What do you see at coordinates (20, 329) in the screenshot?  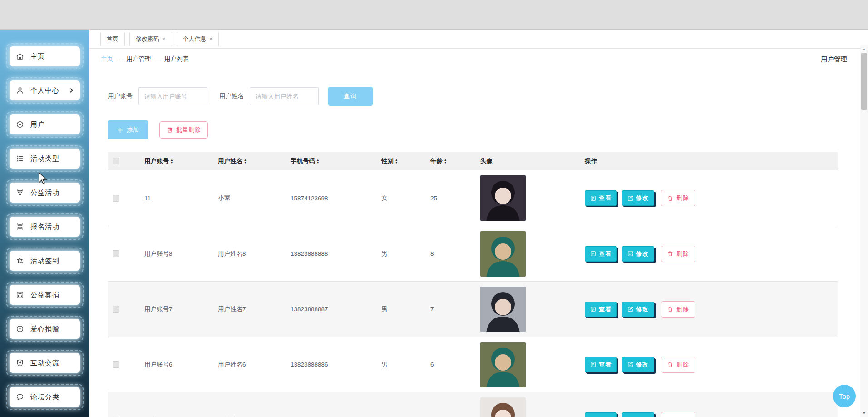 I see `circle-dot-icon` at bounding box center [20, 329].